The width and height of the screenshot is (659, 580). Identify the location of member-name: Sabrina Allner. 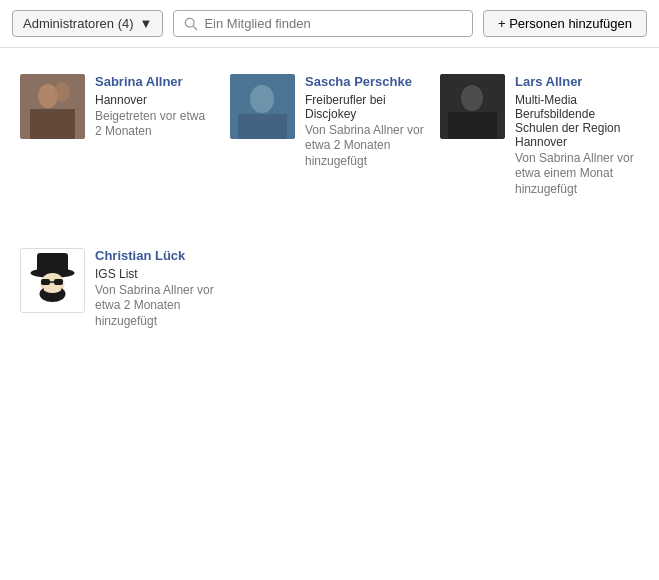
(154, 82).